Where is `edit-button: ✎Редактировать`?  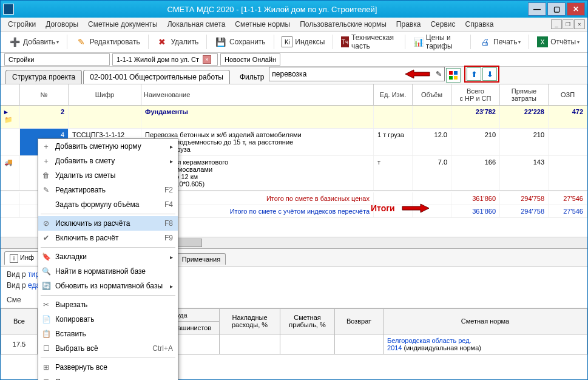 edit-button: ✎Редактировать is located at coordinates (108, 42).